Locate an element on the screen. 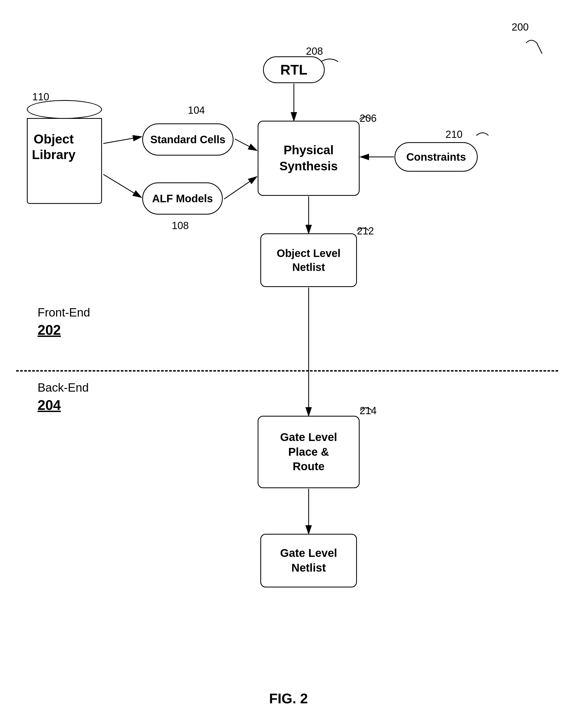 The image size is (577, 728). frontend-label: Front-End is located at coordinates (64, 313).